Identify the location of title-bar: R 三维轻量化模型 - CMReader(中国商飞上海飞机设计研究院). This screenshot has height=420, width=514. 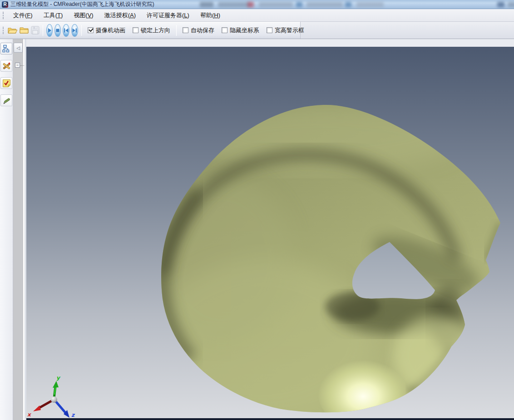
(257, 5).